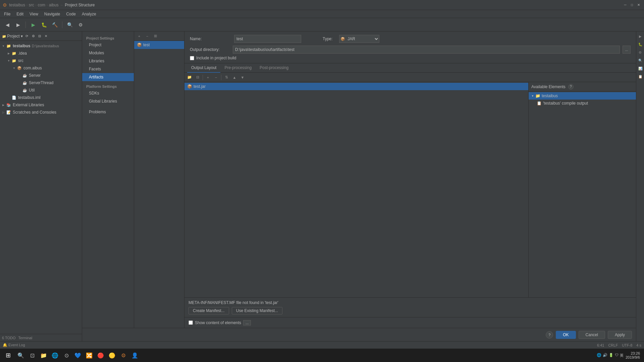 The image size is (644, 362). What do you see at coordinates (599, 355) in the screenshot?
I see `network-icon: 🌐` at bounding box center [599, 355].